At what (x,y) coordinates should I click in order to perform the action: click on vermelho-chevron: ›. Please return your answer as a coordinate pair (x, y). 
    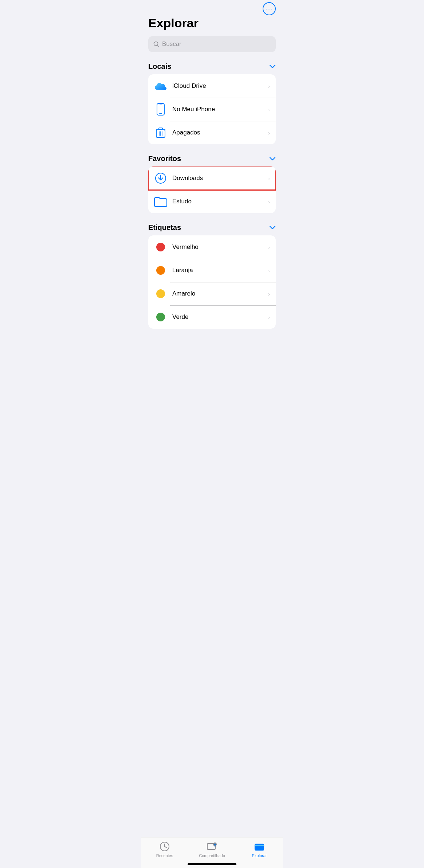
    Looking at the image, I should click on (269, 247).